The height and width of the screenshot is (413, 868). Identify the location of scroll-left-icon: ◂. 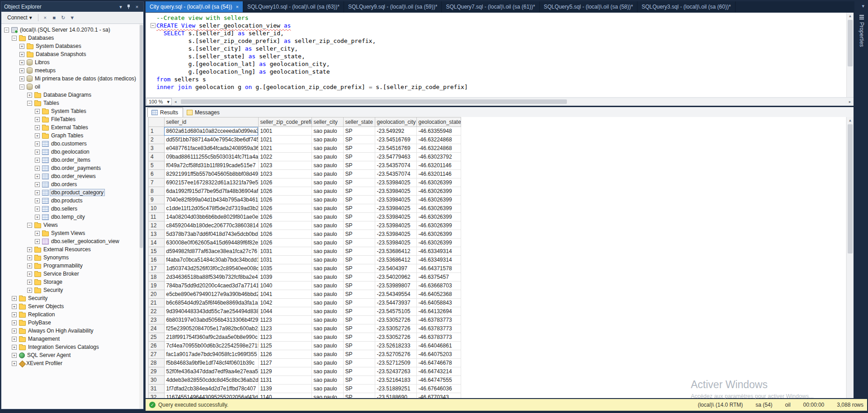
(175, 102).